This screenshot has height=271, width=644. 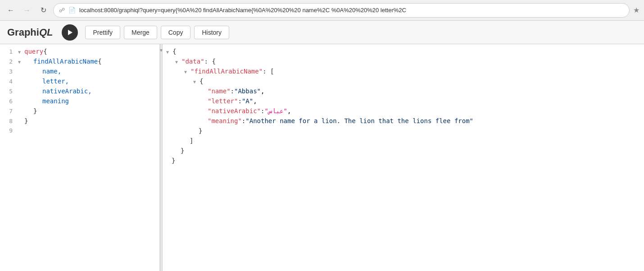 I want to click on app-title-ql: QL, so click(x=46, y=32).